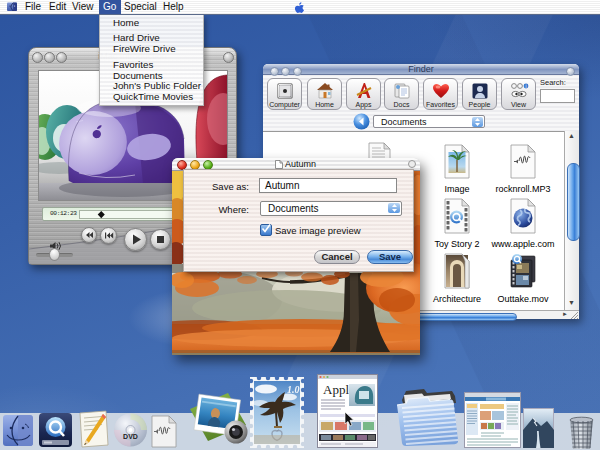 The width and height of the screenshot is (600, 450). What do you see at coordinates (526, 86) in the screenshot?
I see `svg-text: i` at bounding box center [526, 86].